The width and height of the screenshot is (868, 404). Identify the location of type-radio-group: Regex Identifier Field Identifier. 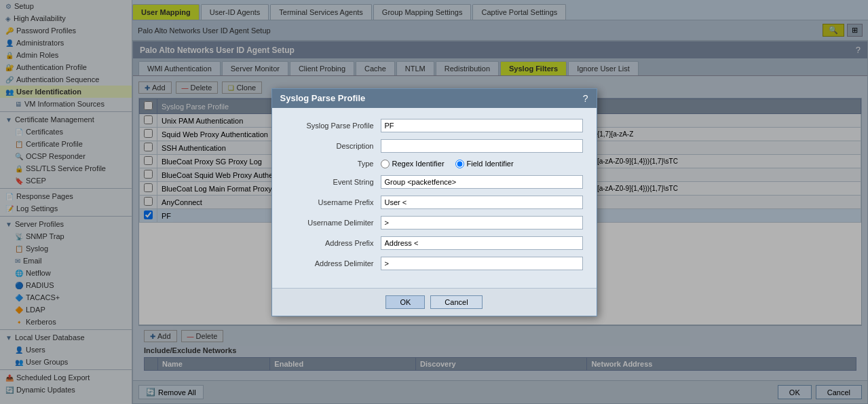
(447, 164).